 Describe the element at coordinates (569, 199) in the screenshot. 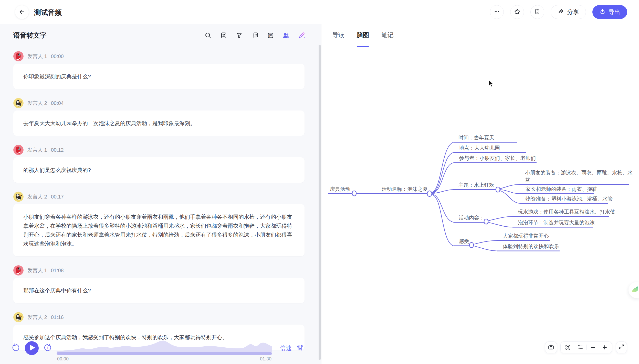

I see `mindmap-leaf-supplies: 物资准备：塑料小游泳池、浴桶、水管` at that location.